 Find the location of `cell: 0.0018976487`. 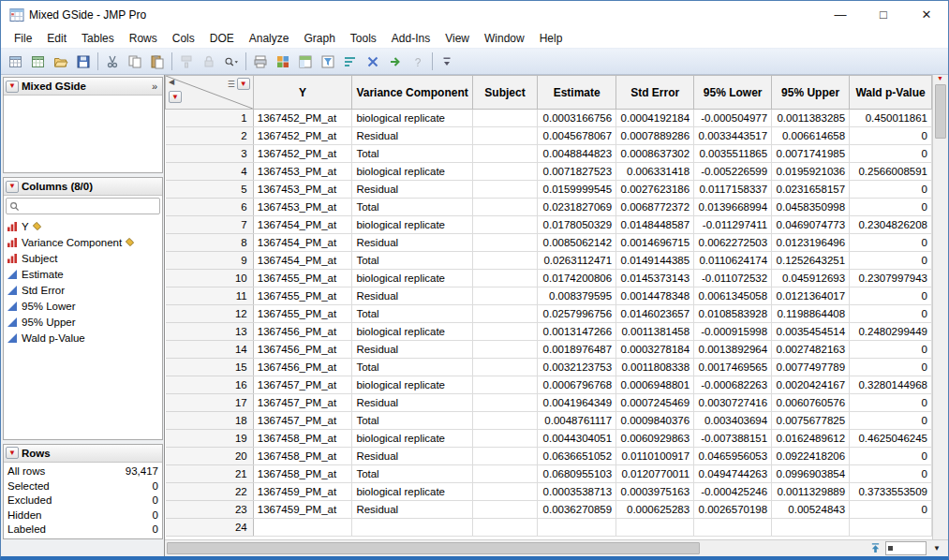

cell: 0.0018976487 is located at coordinates (577, 350).